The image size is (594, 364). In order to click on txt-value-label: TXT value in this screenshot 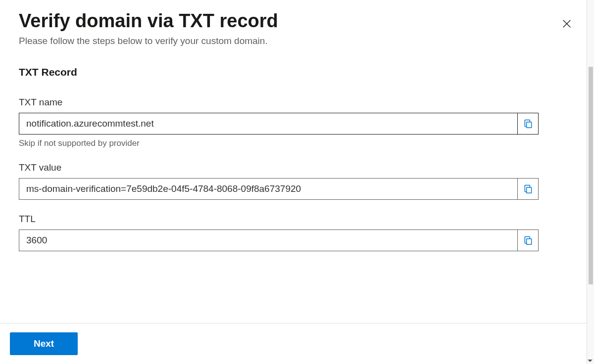, I will do `click(279, 168)`.